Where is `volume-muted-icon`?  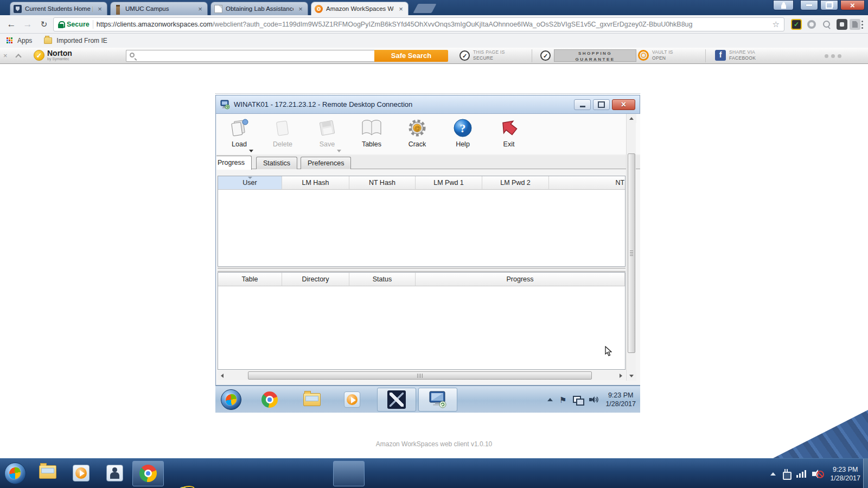
volume-muted-icon is located at coordinates (818, 474).